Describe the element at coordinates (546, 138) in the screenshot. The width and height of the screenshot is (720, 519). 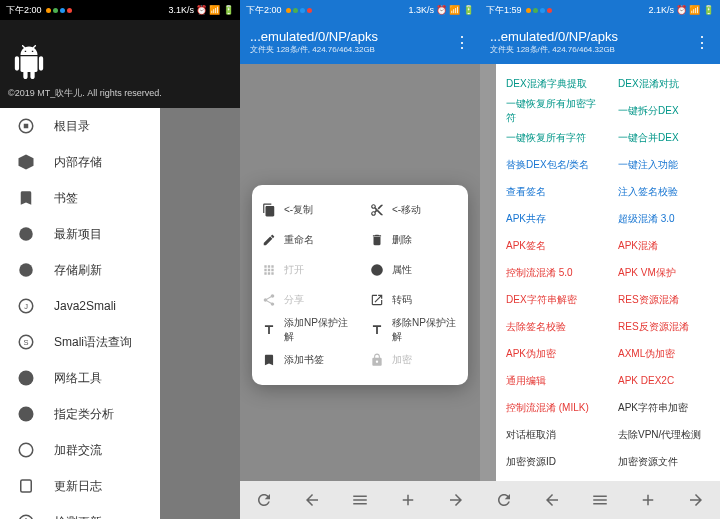
I see `action-label: 一键恢复所有字符` at that location.